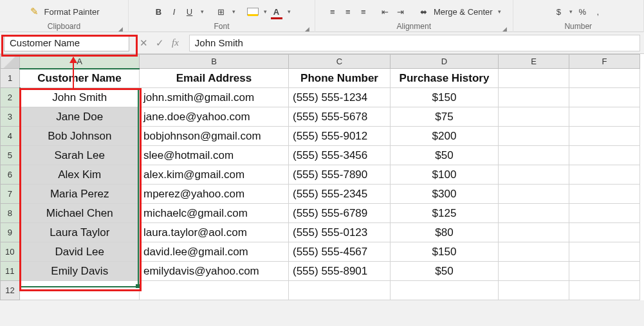  What do you see at coordinates (159, 12) in the screenshot?
I see `bold-button: B` at bounding box center [159, 12].